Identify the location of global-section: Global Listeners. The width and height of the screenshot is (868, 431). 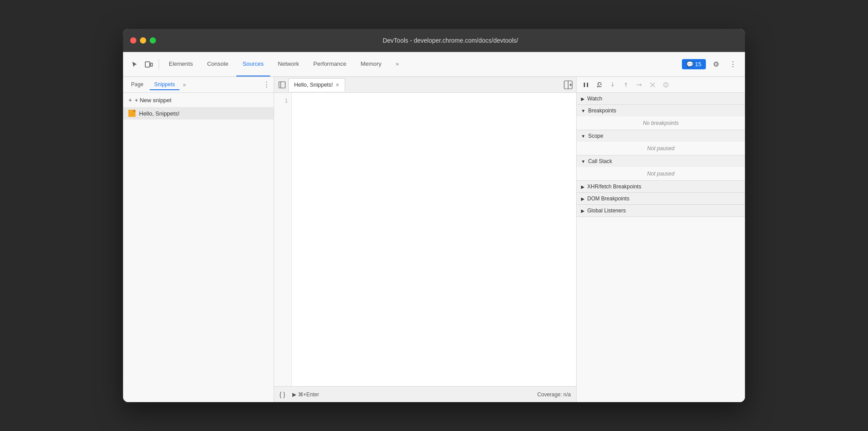
(661, 211).